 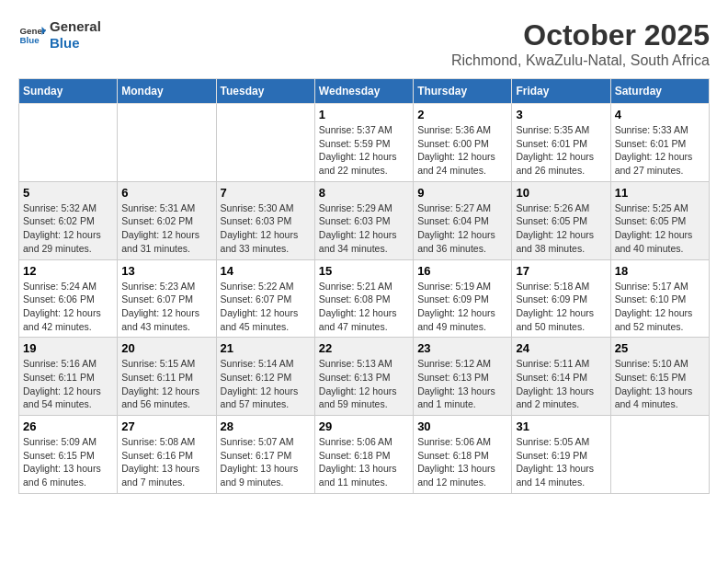 What do you see at coordinates (68, 427) in the screenshot?
I see `day-number: 26` at bounding box center [68, 427].